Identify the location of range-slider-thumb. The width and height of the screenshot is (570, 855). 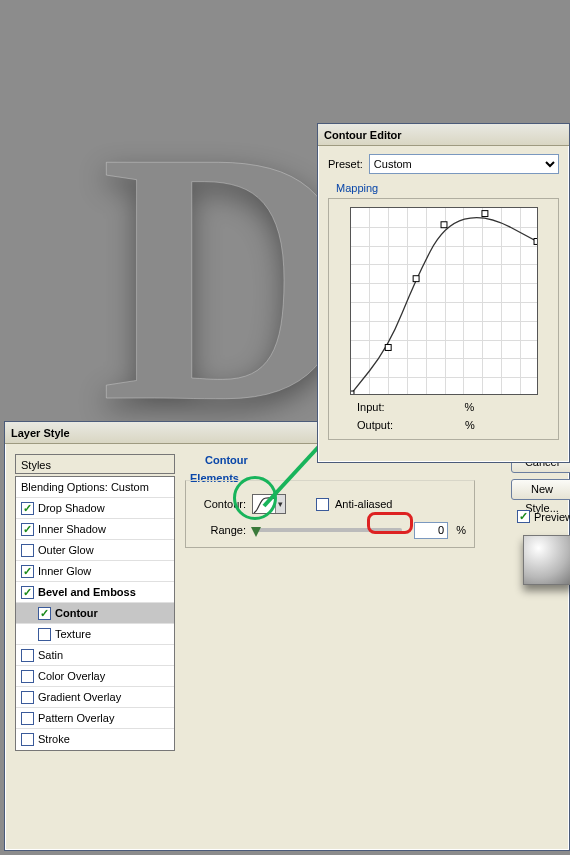
(256, 532).